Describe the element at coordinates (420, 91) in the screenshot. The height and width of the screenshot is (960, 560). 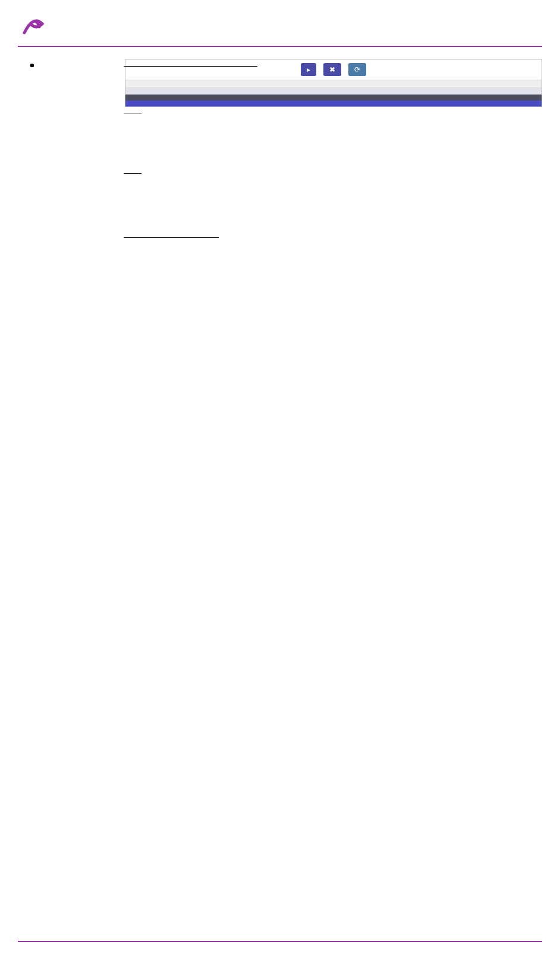
I see `col-desc` at that location.